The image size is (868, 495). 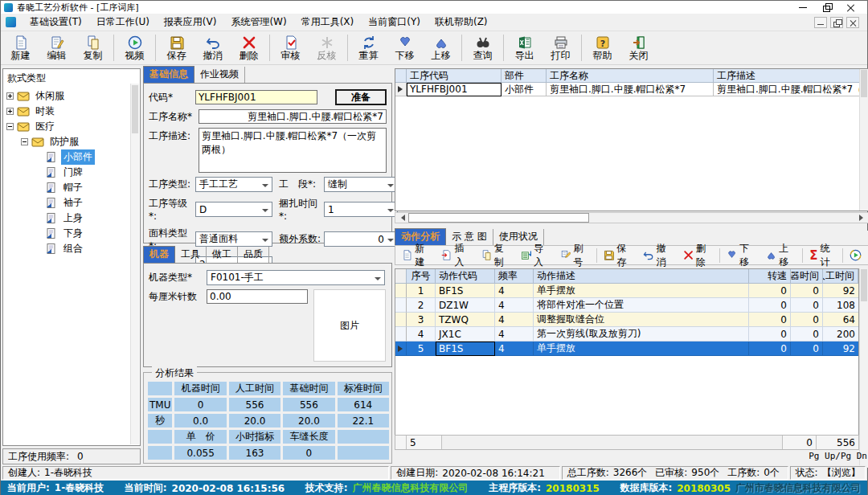 What do you see at coordinates (56, 22) in the screenshot?
I see `menu-basic-settings: 基础设置(T)` at bounding box center [56, 22].